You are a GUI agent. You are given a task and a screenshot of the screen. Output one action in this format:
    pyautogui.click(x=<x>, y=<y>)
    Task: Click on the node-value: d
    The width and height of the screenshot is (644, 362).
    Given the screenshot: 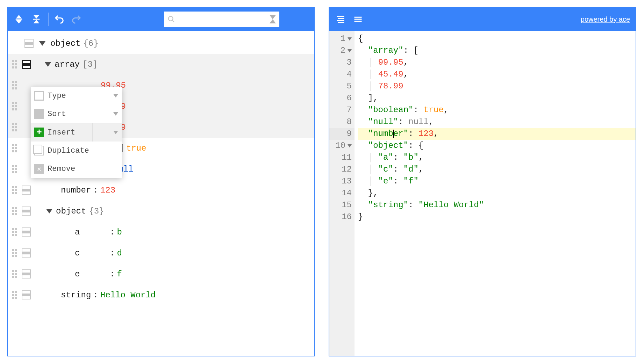 What is the action you would take?
    pyautogui.click(x=119, y=253)
    